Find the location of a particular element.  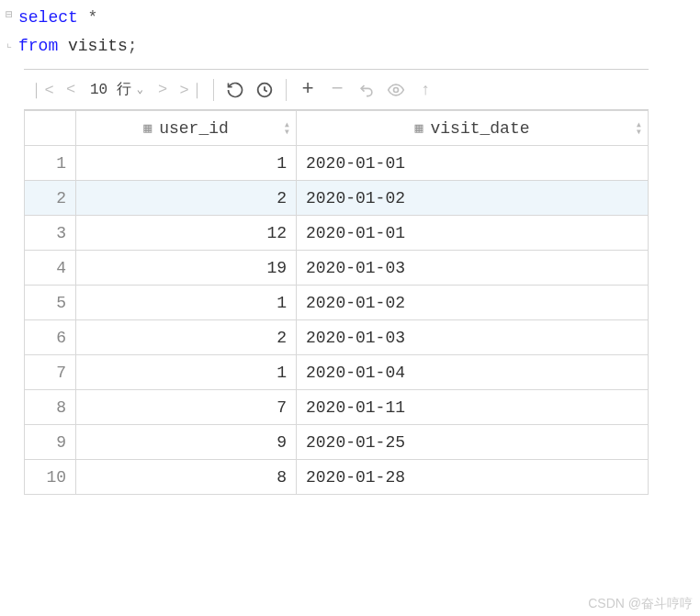

rownum-cell: 7 is located at coordinates (51, 373).